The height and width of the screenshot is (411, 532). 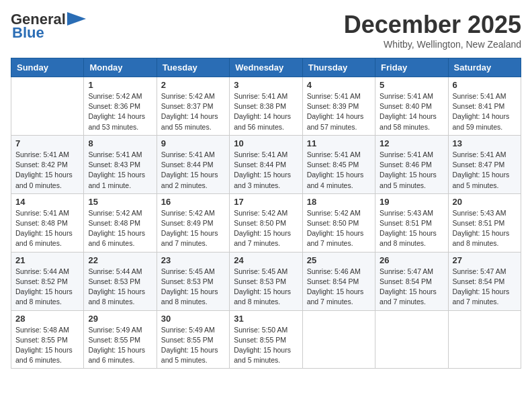 What do you see at coordinates (266, 223) in the screenshot?
I see `calendar-cell: 17Sunrise: 5:42 AM Sunset: 8:50 PM Dayli…` at bounding box center [266, 223].